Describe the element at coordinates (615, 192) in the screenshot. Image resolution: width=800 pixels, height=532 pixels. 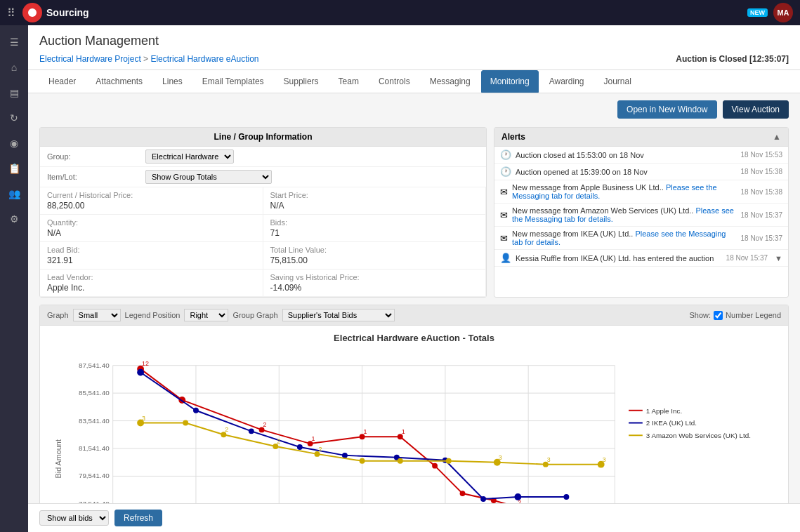
I see `messaging-link-1: Please see the Messaging tab for details…` at that location.